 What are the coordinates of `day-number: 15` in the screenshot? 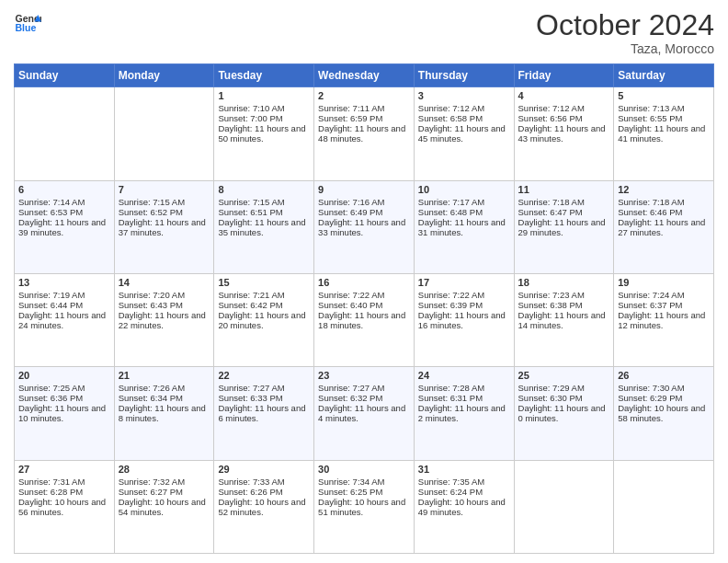 It's located at (264, 282).